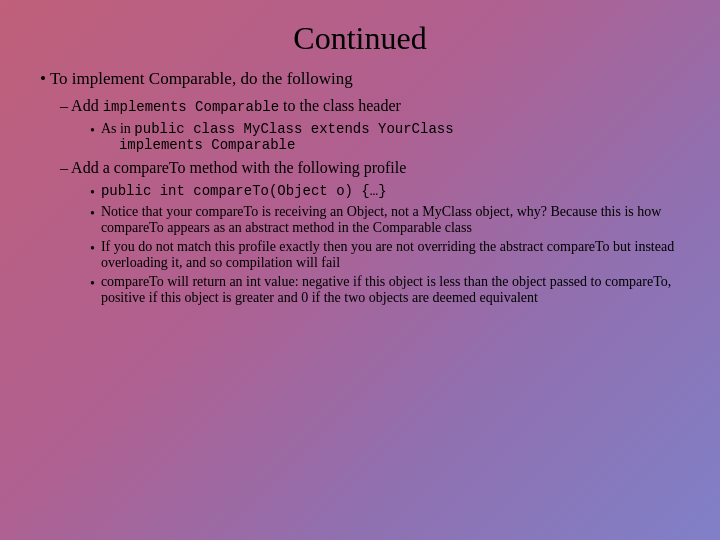 The height and width of the screenshot is (540, 720). Describe the element at coordinates (375, 106) in the screenshot. I see `sub-section-1-header: – Add implements Comparable to the class…` at that location.